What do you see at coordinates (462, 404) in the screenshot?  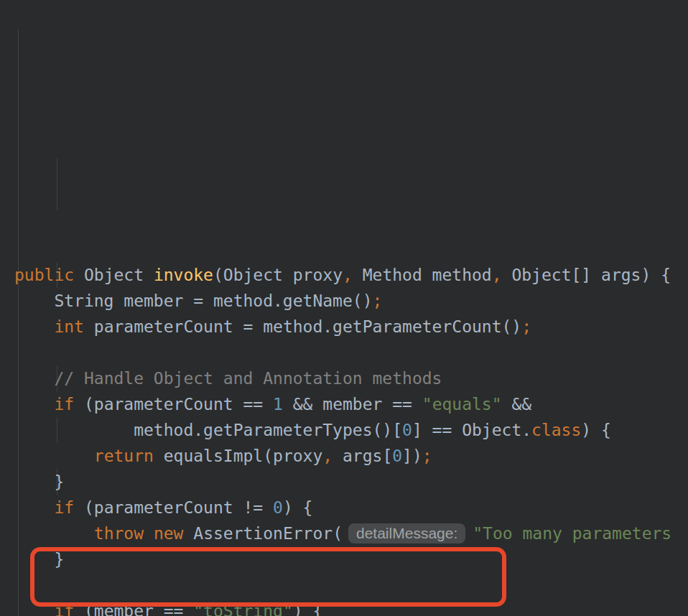 I see `code-token: "equals"` at bounding box center [462, 404].